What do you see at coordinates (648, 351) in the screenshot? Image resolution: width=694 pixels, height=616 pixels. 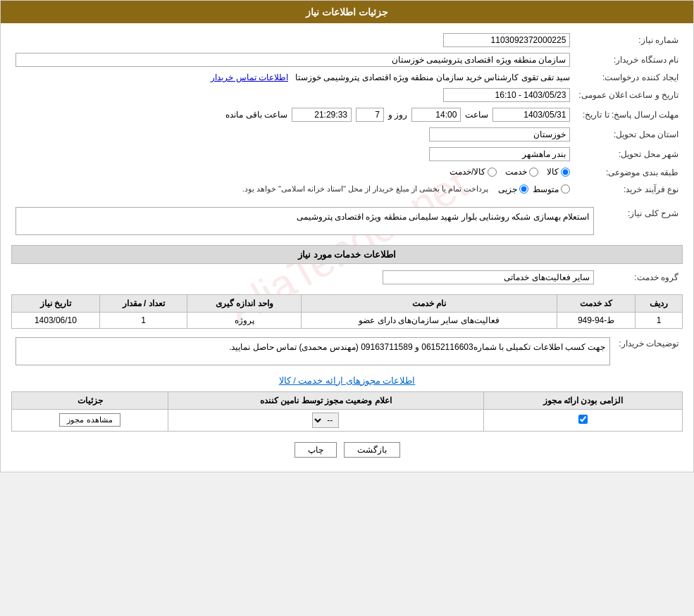 I see `buyer-desc-label: توضیحات خریدار:` at bounding box center [648, 351].